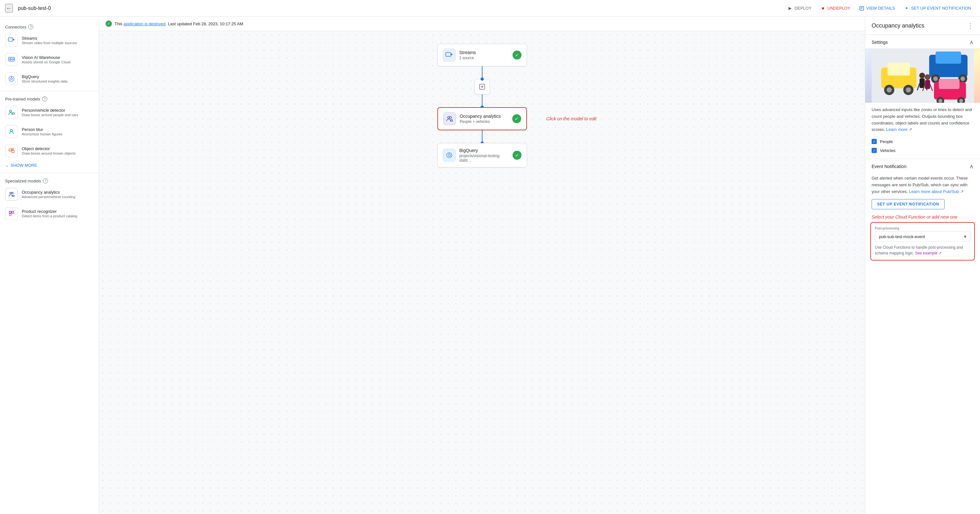  What do you see at coordinates (517, 155) in the screenshot?
I see `flow-bigquery-check: ✓` at bounding box center [517, 155].